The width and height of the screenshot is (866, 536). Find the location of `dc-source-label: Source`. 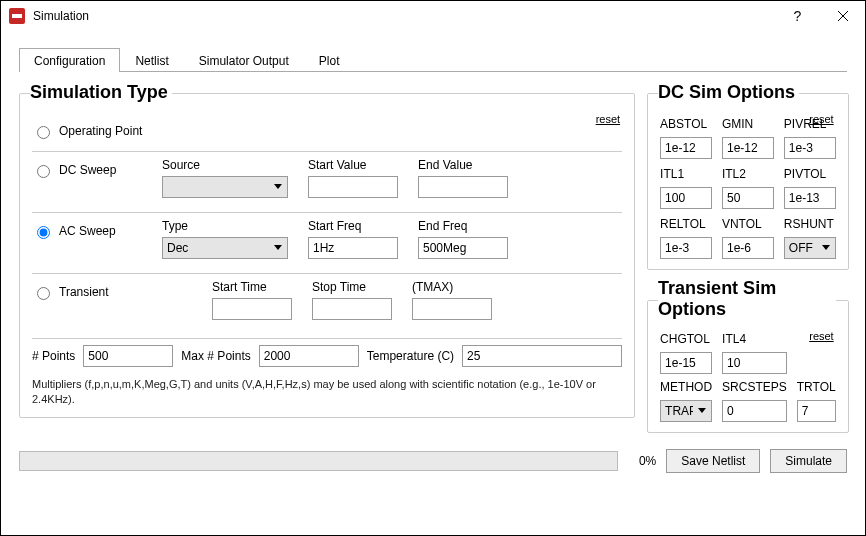

dc-source-label: Source is located at coordinates (225, 165).